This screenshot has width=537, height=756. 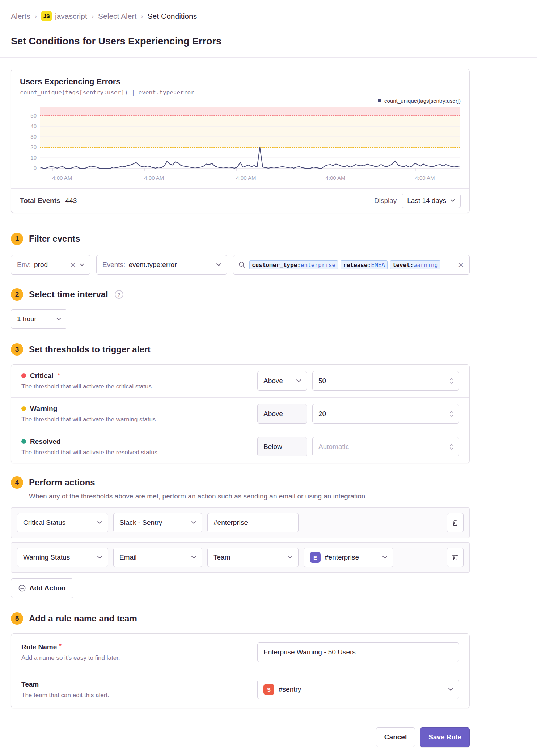 What do you see at coordinates (162, 265) in the screenshot?
I see `event-types-select: Events: event.type:error` at bounding box center [162, 265].